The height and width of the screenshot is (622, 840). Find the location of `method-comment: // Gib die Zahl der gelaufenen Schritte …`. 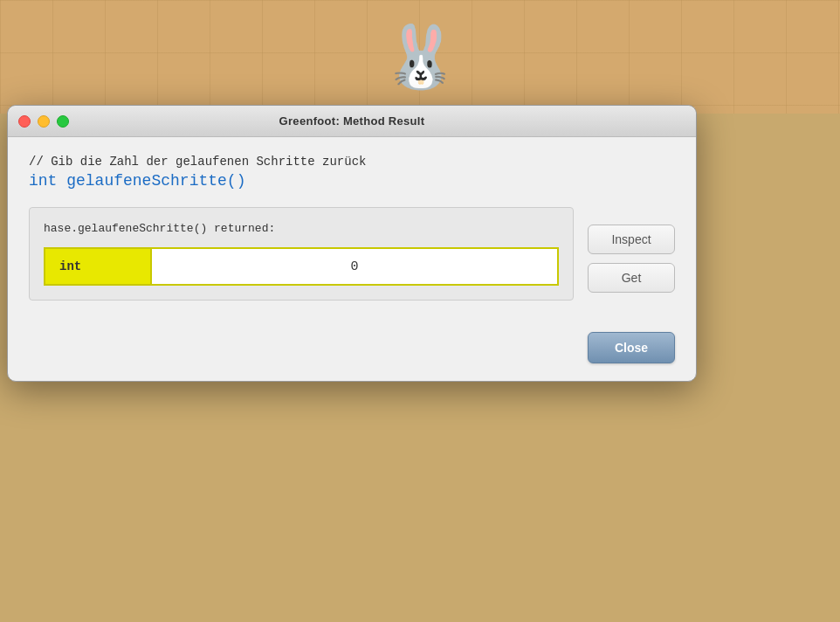

method-comment: // Gib die Zahl der gelaufenen Schritte … is located at coordinates (301, 162).